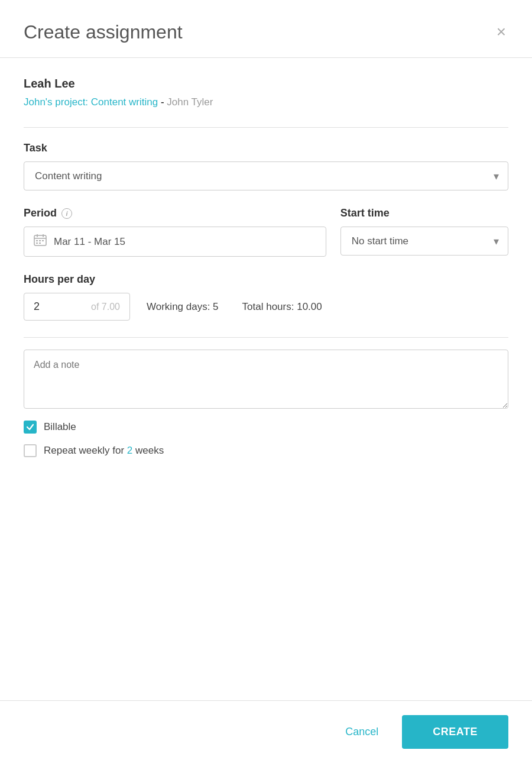 This screenshot has width=532, height=763. Describe the element at coordinates (266, 84) in the screenshot. I see `person-name: Leah Lee` at that location.